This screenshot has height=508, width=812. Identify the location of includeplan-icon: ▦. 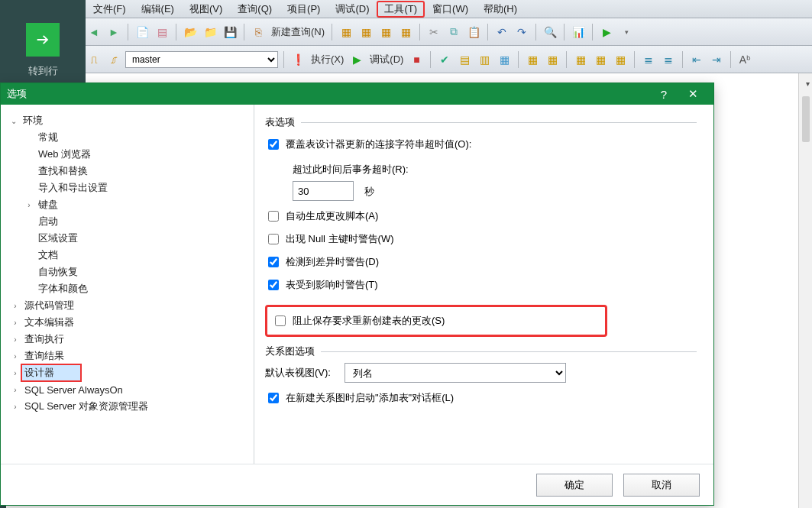
(532, 60).